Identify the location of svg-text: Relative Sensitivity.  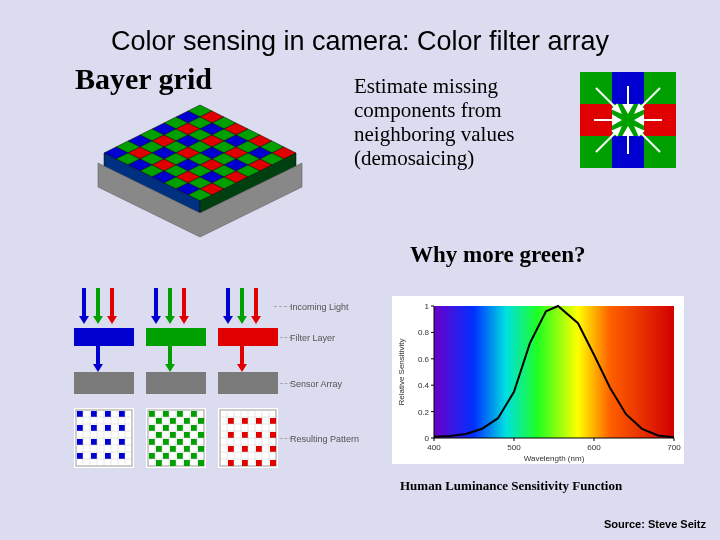
(402, 372).